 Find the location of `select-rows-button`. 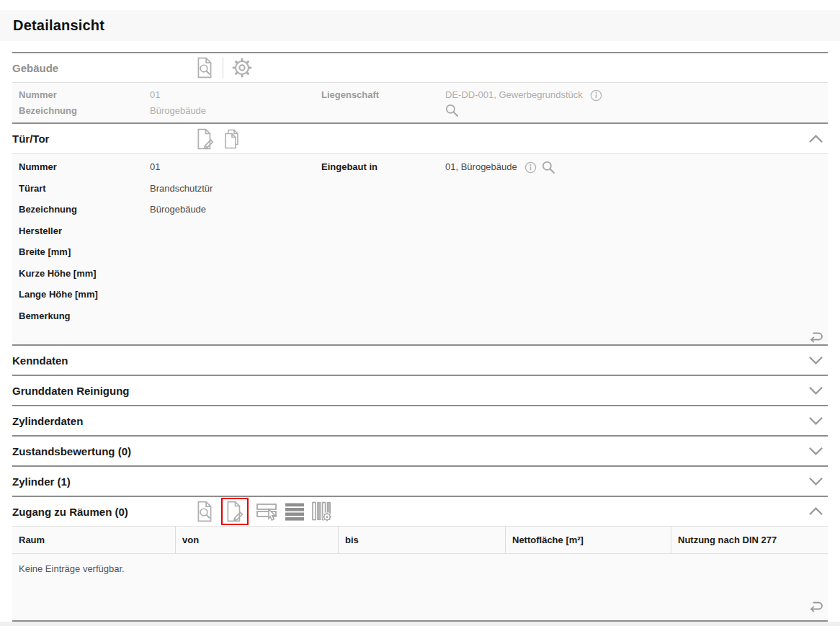

select-rows-button is located at coordinates (267, 511).